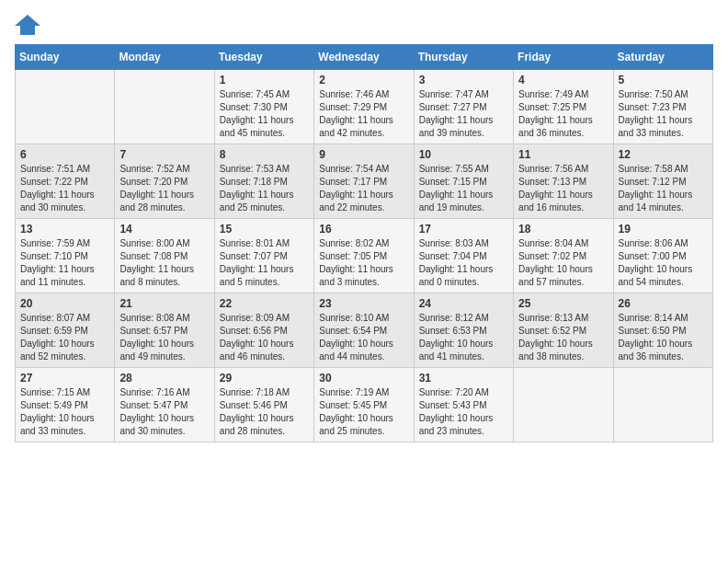 The height and width of the screenshot is (563, 728). Describe the element at coordinates (264, 107) in the screenshot. I see `calendar-cell: 1 Sunrise: 7:45 AMSunset: 7:30 PMDayligh…` at that location.